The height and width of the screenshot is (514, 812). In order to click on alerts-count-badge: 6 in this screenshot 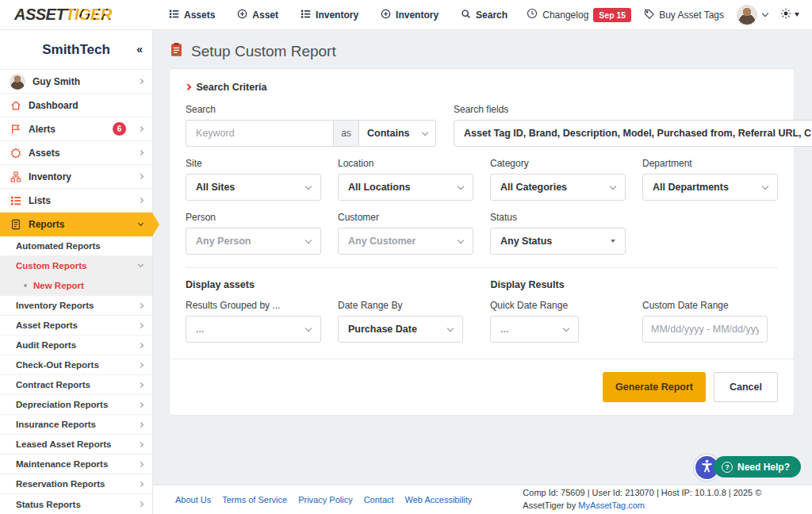, I will do `click(119, 128)`.